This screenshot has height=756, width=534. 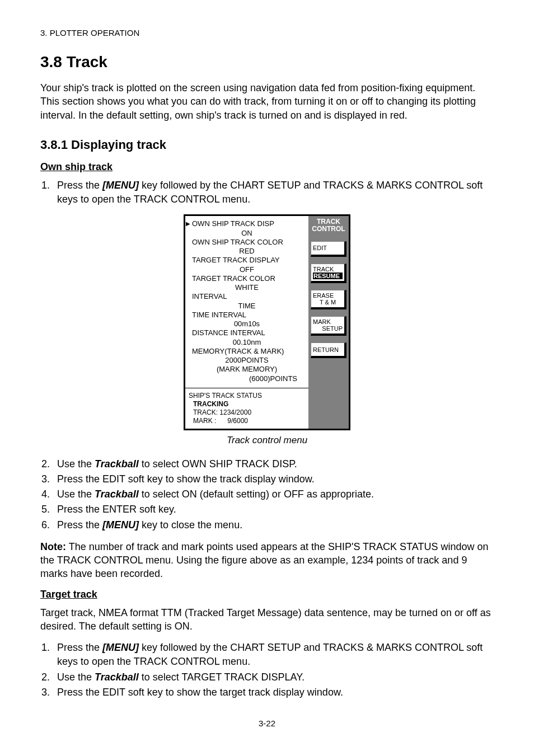 I want to click on note-label: Note:, so click(x=53, y=547).